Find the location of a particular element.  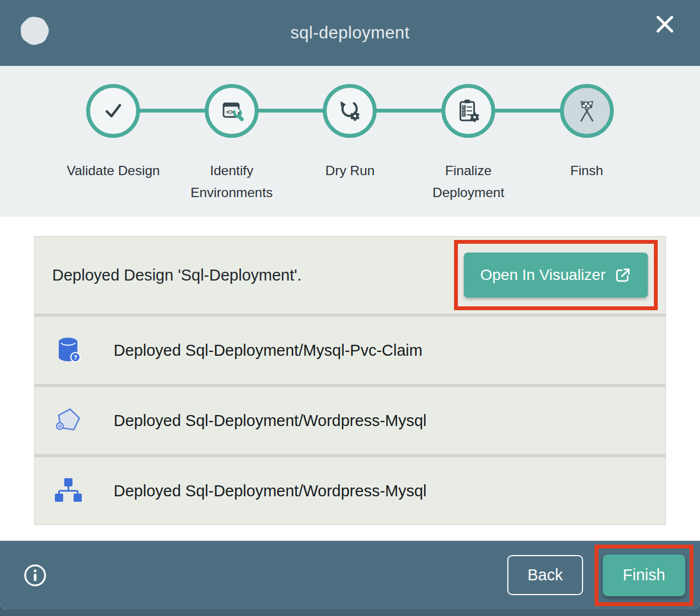

step-label: Dry Run is located at coordinates (350, 171).